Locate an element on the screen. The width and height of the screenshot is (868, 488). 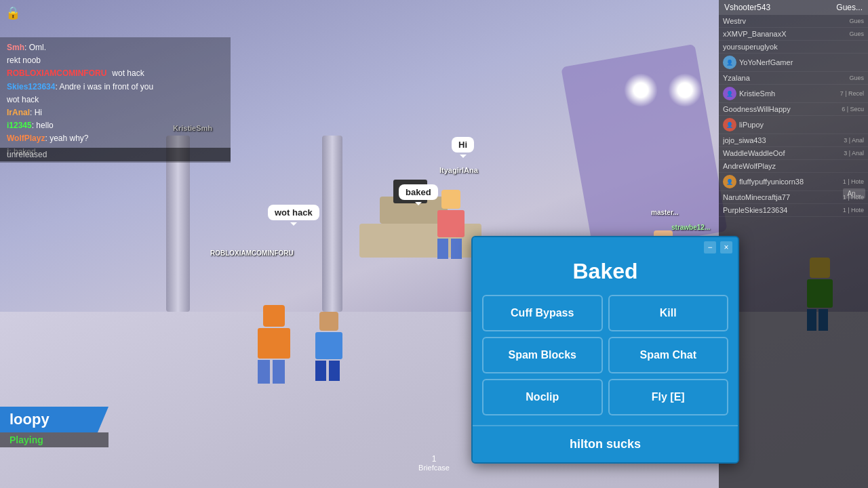
chat-line-8: WolfPlayz : yeah why? is located at coordinates (115, 138).